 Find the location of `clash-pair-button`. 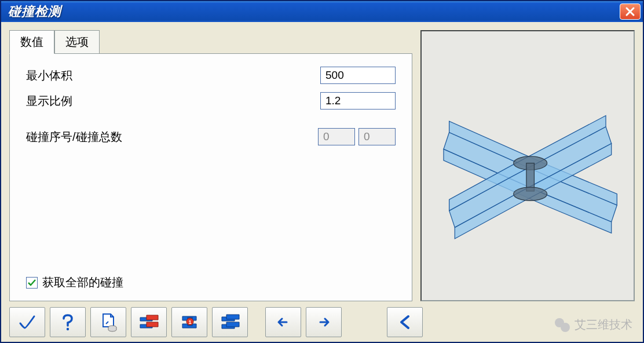

clash-pair-button is located at coordinates (230, 322).